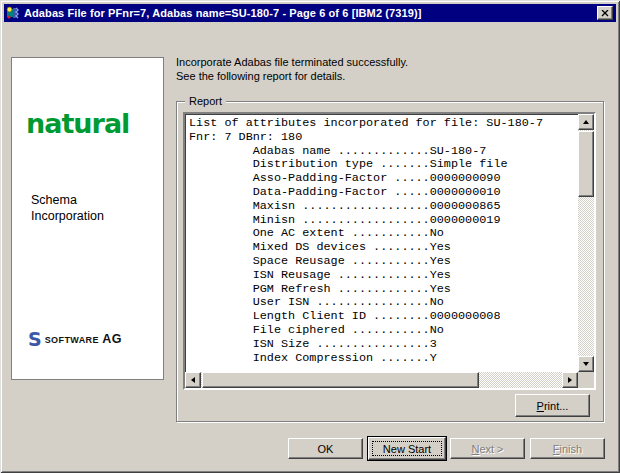  I want to click on finish-button: Finish, so click(568, 448).